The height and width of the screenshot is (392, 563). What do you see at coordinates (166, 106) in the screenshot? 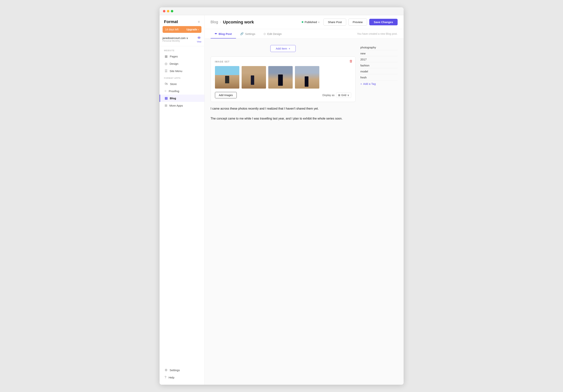
I see `more-apps-icon: ⊞` at bounding box center [166, 106].